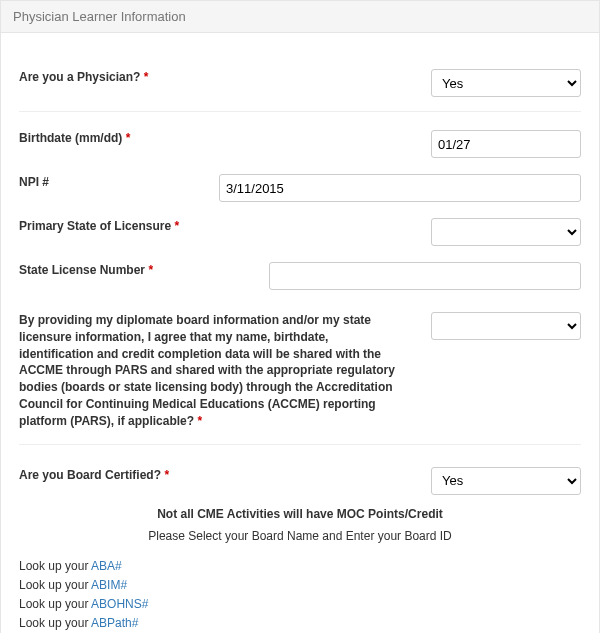 This screenshot has width=600, height=633. What do you see at coordinates (300, 586) in the screenshot?
I see `lookup-item: Look up your ABIM#` at bounding box center [300, 586].